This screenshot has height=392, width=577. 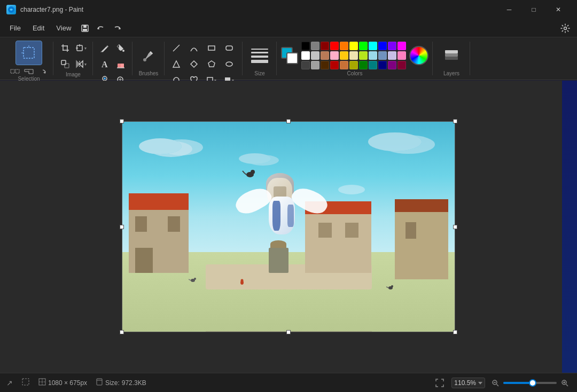 What do you see at coordinates (149, 56) in the screenshot?
I see `brush-button` at bounding box center [149, 56].